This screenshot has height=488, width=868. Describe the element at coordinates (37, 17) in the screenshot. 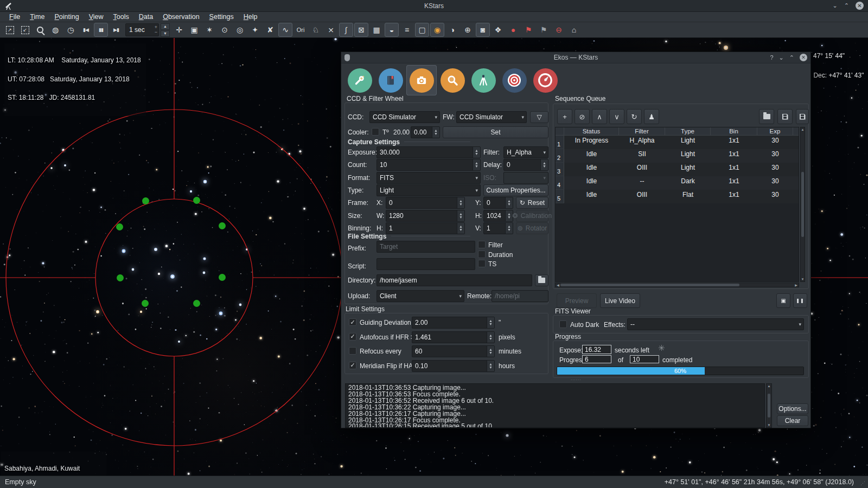

I see `menu-time: Time` at that location.